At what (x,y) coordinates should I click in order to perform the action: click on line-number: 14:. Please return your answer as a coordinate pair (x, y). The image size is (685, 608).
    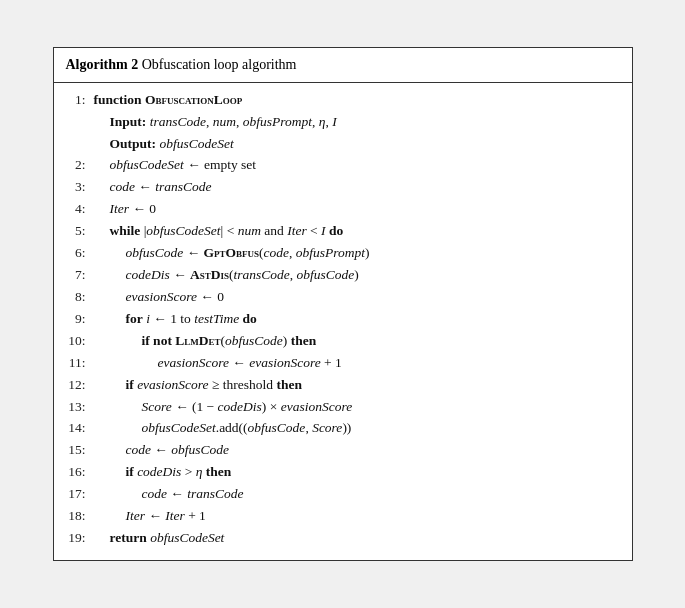
    Looking at the image, I should click on (81, 428).